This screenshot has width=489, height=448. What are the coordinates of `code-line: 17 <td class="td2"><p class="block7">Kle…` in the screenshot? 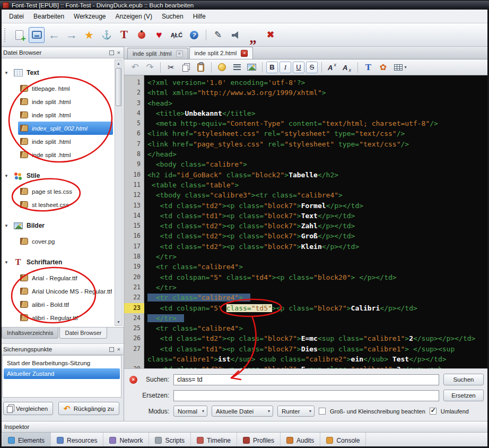 It's located at (307, 246).